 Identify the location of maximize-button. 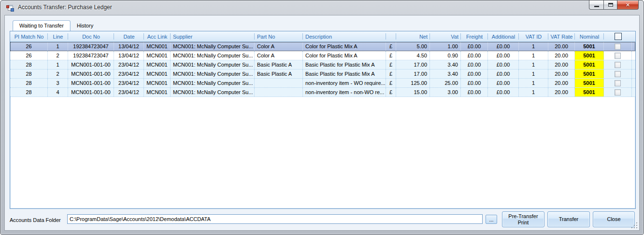
(611, 5).